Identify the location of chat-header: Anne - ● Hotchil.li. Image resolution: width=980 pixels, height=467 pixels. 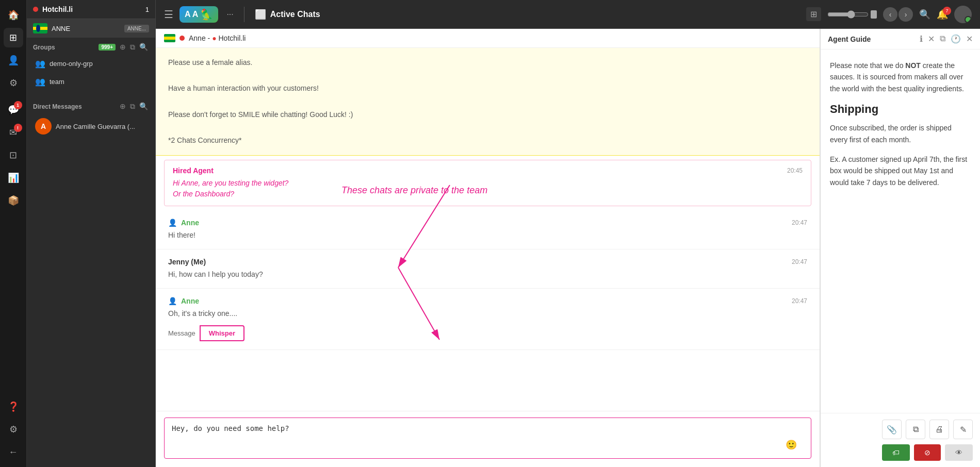
(488, 38).